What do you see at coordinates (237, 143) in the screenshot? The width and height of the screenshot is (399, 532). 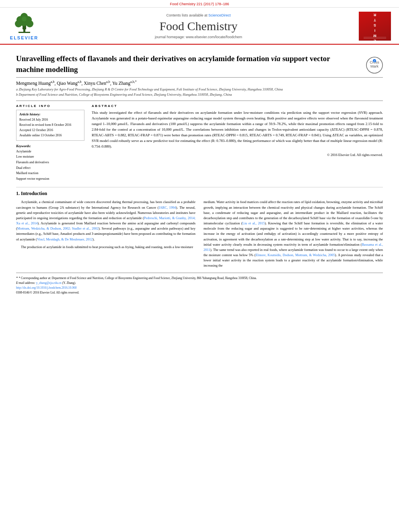 I see `right-column: ABSTRACT This study investigated the eff…` at bounding box center [237, 143].